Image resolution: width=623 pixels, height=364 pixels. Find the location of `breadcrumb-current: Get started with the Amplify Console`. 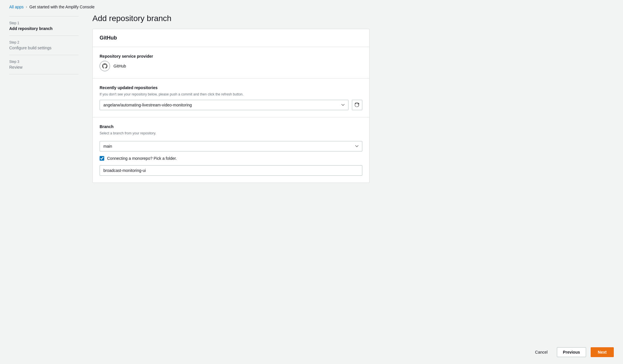

breadcrumb-current: Get started with the Amplify Console is located at coordinates (62, 7).